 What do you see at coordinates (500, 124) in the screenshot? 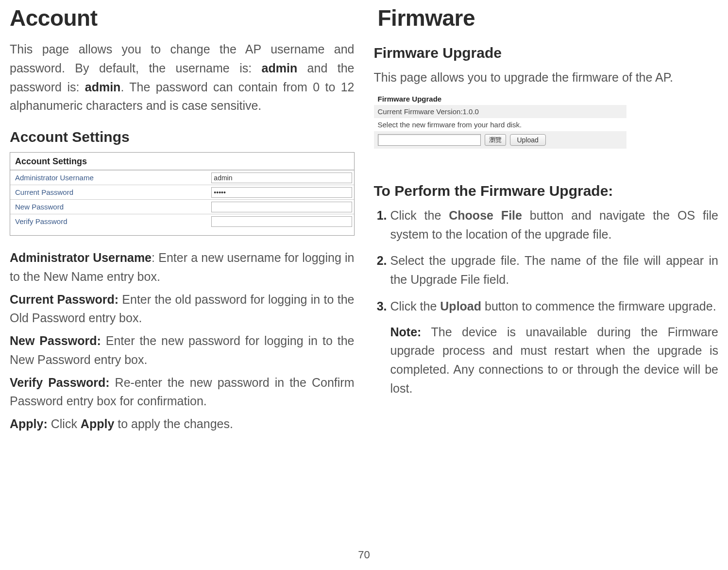
I see `select-file-row: Select the new firmware from your hard d…` at bounding box center [500, 124].